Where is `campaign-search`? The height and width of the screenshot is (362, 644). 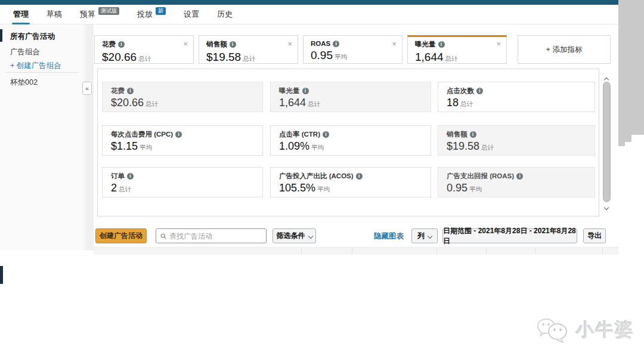 campaign-search is located at coordinates (211, 236).